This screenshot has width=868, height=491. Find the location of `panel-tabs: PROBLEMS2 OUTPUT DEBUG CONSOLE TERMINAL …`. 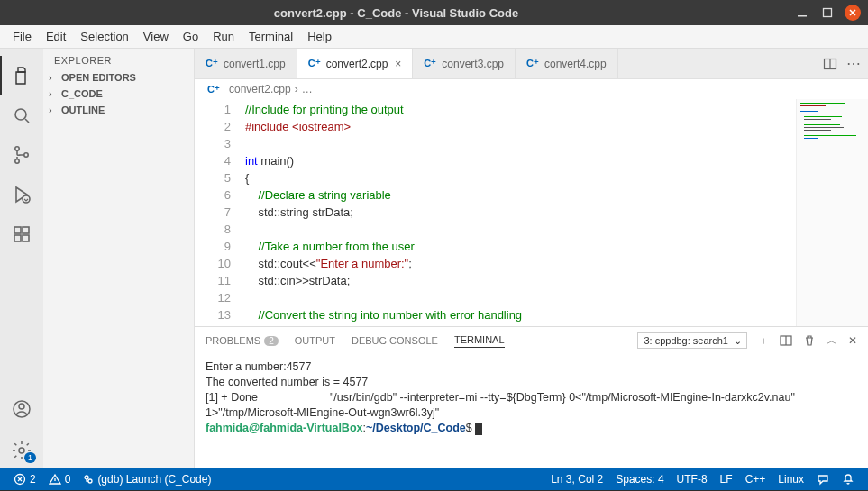

panel-tabs: PROBLEMS2 OUTPUT DEBUG CONSOLE TERMINAL … is located at coordinates (532, 341).